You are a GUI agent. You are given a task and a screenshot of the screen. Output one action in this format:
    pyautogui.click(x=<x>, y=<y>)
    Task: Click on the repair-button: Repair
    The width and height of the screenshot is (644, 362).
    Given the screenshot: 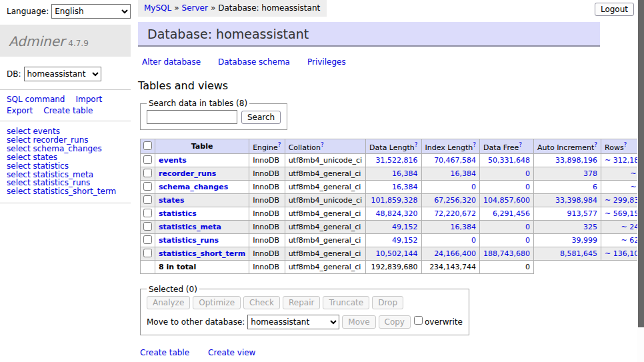 What is the action you would take?
    pyautogui.click(x=301, y=303)
    